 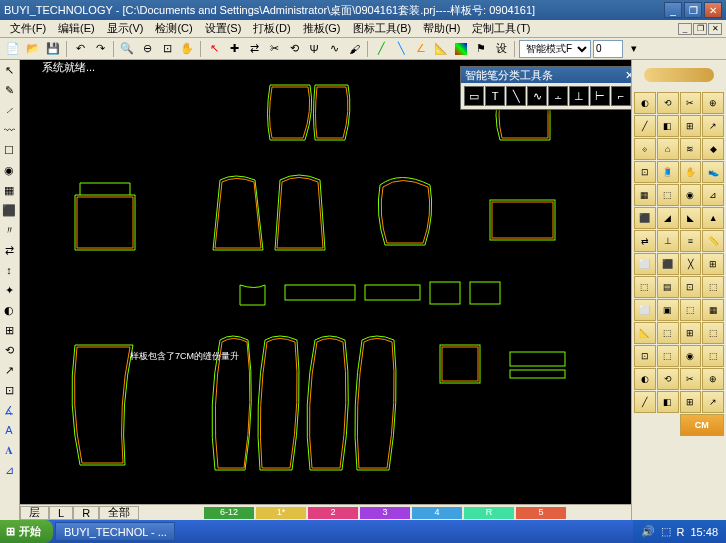 I want to click on maximize-button: ❐, so click(x=693, y=10).